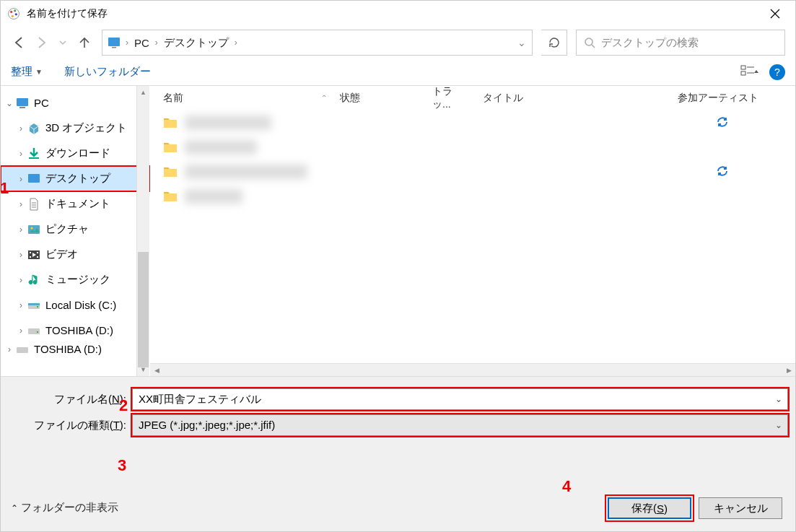 The image size is (796, 532). What do you see at coordinates (554, 43) in the screenshot?
I see `refresh-button` at bounding box center [554, 43].